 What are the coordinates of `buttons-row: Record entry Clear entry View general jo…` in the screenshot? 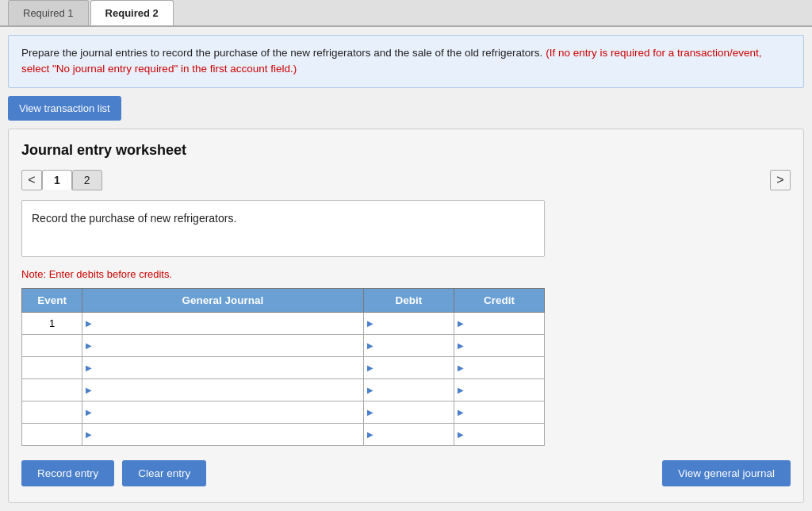 It's located at (406, 473).